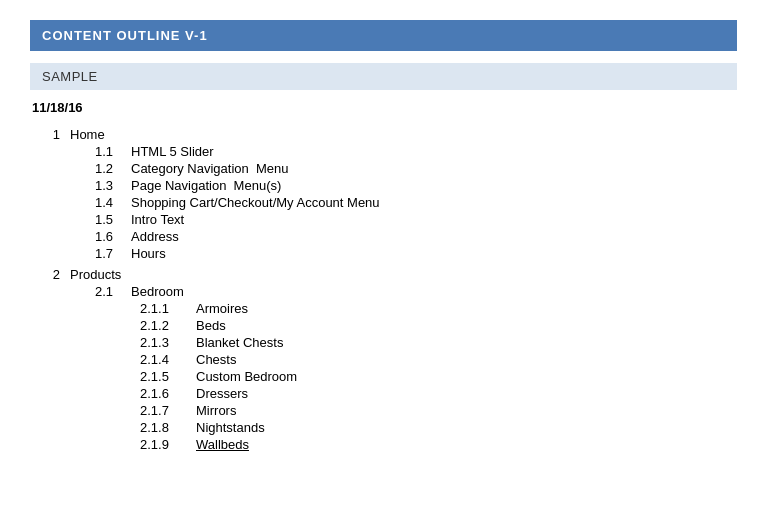  I want to click on item-label: Products, so click(96, 274).